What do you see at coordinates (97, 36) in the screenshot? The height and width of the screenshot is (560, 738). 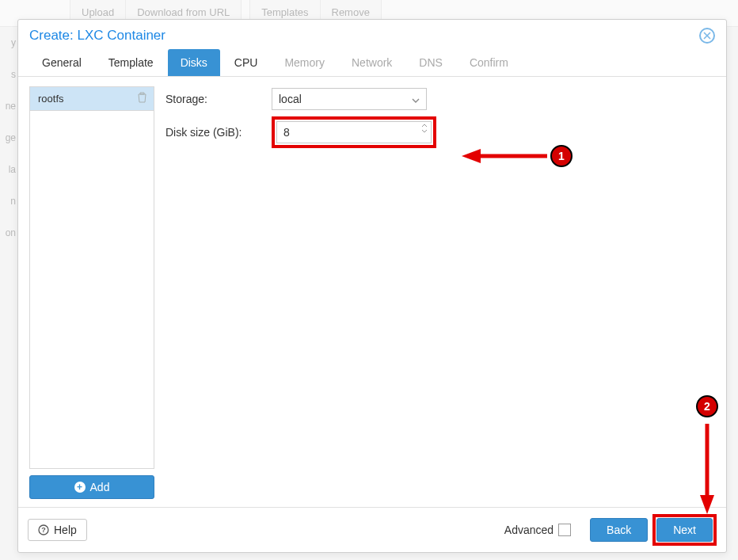 I see `dialog-title: Create: LXC Container` at bounding box center [97, 36].